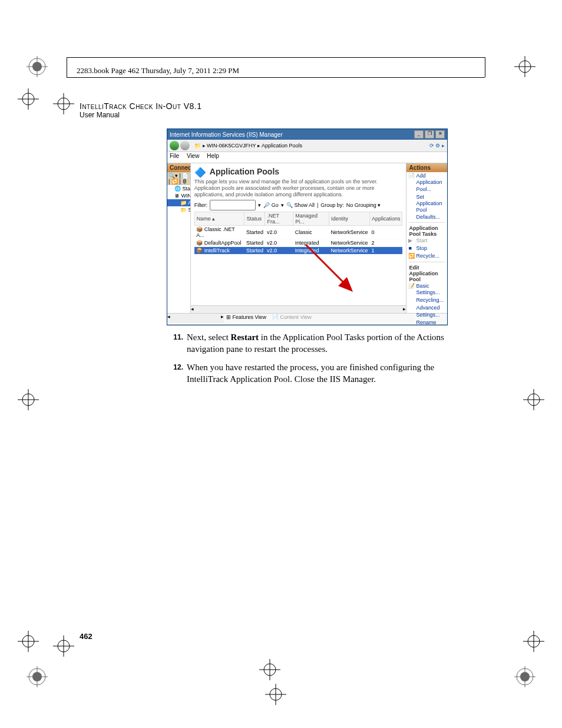  What do you see at coordinates (100, 115) in the screenshot?
I see `doc-subtitle: User Manual` at bounding box center [100, 115].